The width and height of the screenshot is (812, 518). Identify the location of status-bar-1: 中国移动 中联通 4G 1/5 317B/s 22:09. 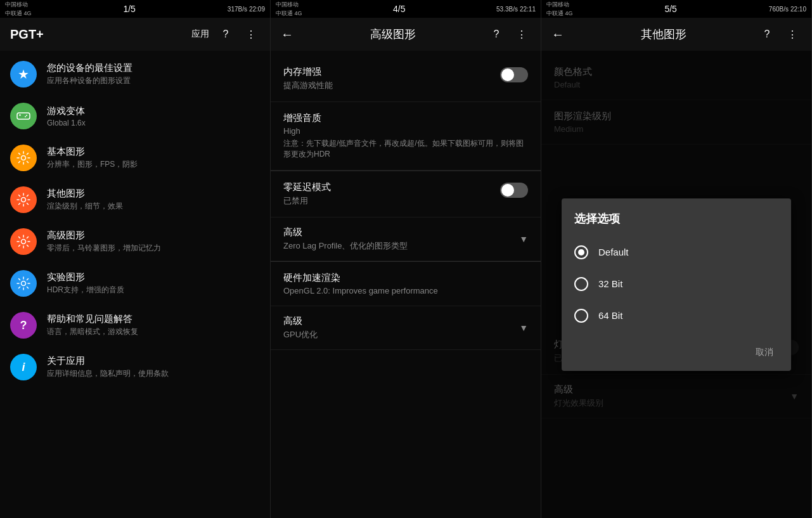
(135, 9).